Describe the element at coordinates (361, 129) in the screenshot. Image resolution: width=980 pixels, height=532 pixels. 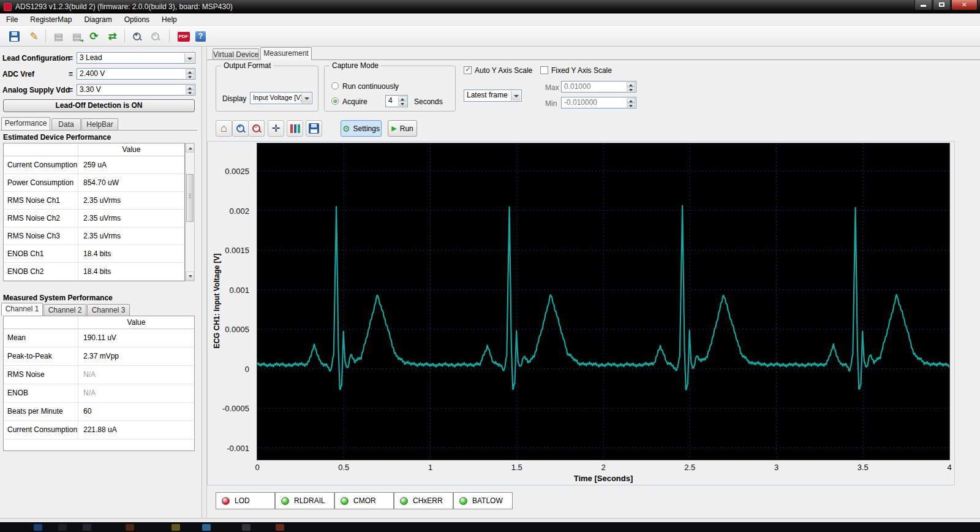
I see `settings-button: ⚙ Settings` at that location.